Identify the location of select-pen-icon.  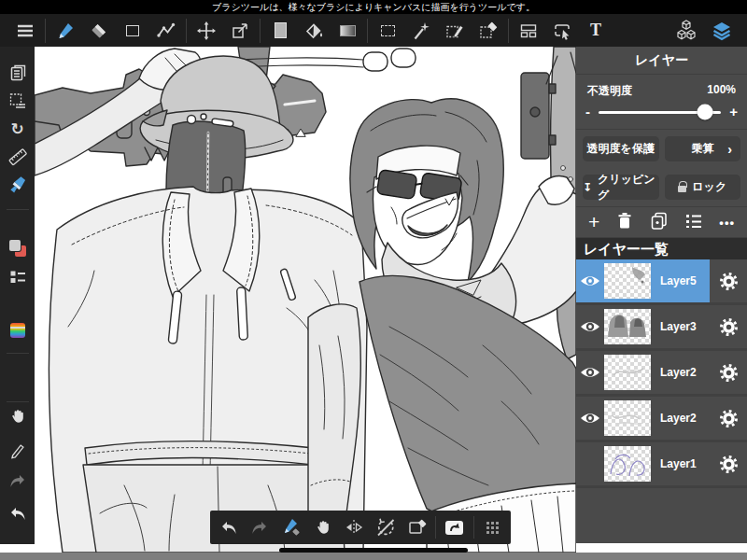
(455, 31).